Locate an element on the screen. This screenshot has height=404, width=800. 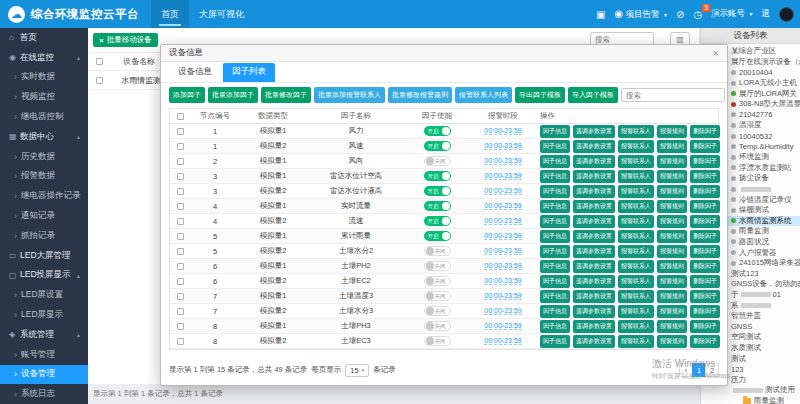
export-factor-template-button: 导出因子模板 is located at coordinates (540, 95).